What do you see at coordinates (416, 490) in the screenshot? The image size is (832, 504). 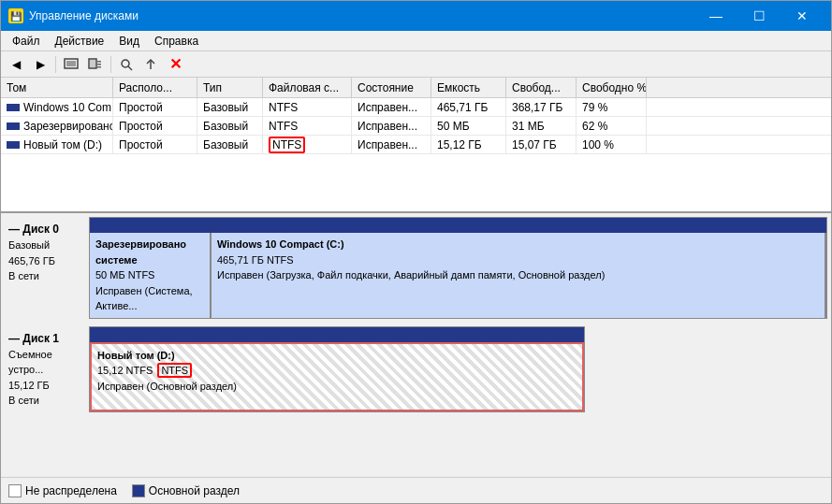 I see `legend: Не распределена Основной раздел` at bounding box center [416, 490].